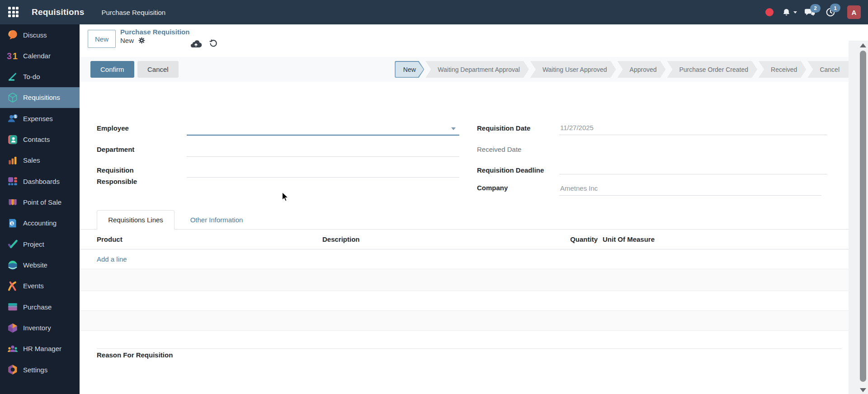  What do you see at coordinates (464, 70) in the screenshot?
I see `action-row: Confirm Cancel NewWaiting Department App…` at bounding box center [464, 70].